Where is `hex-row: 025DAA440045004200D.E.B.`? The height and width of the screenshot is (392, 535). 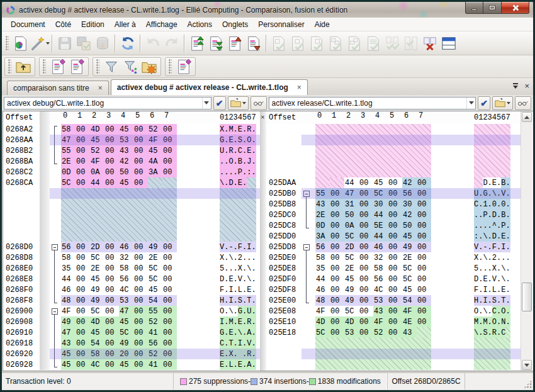 hex-row: 025DAA440045004200D.E.B. is located at coordinates (393, 182).